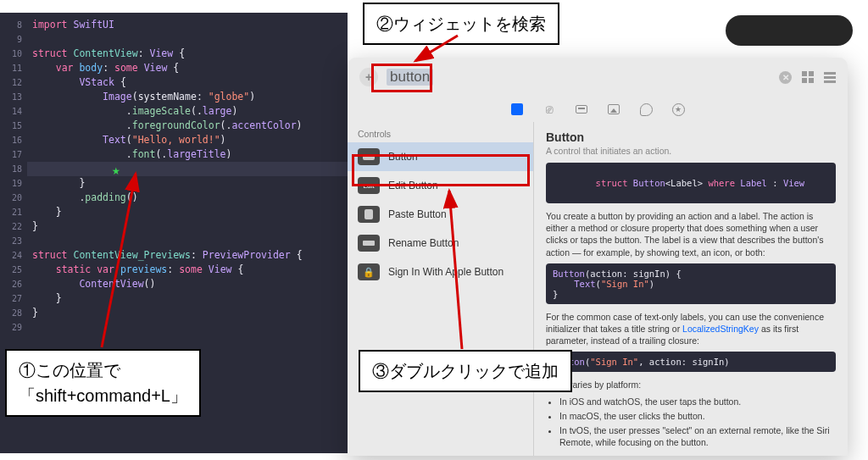  What do you see at coordinates (691, 234) in the screenshot?
I see `doc-paragraph: You create a button by providing an acti…` at bounding box center [691, 234].